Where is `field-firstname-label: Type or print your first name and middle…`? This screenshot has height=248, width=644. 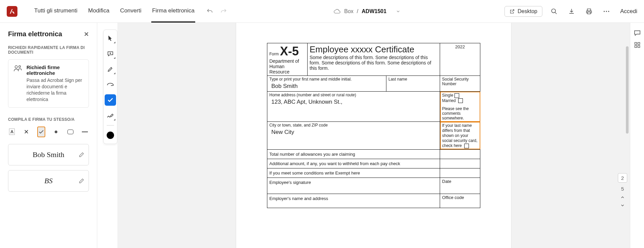
field-firstname-label: Type or print your first name and middle… is located at coordinates (327, 79).